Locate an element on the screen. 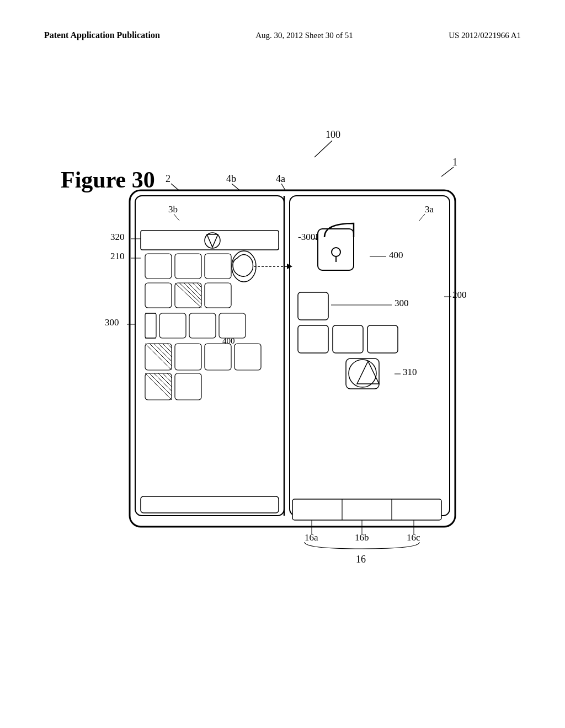 The width and height of the screenshot is (565, 728). label-4b: 4b is located at coordinates (231, 179).